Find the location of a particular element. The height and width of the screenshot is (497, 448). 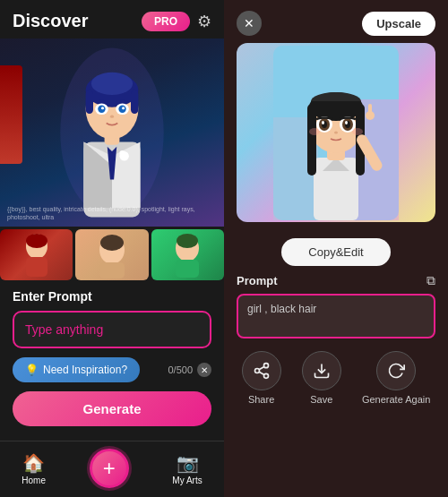

prompt-section: Enter Prompt Type anything 💡 Need Inspir… is located at coordinates (112, 353).